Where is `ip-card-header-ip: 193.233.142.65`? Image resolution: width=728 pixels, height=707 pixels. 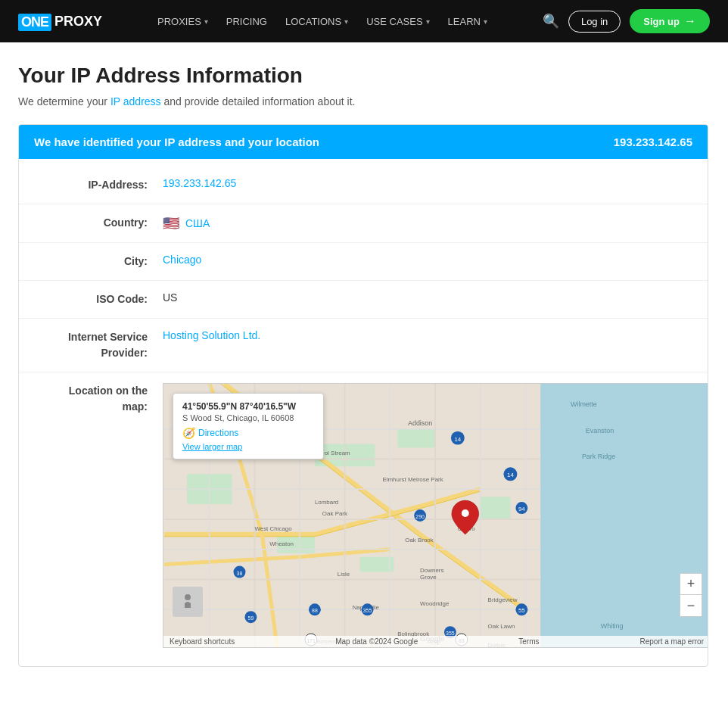
ip-card-header-ip: 193.233.142.65 is located at coordinates (653, 142).